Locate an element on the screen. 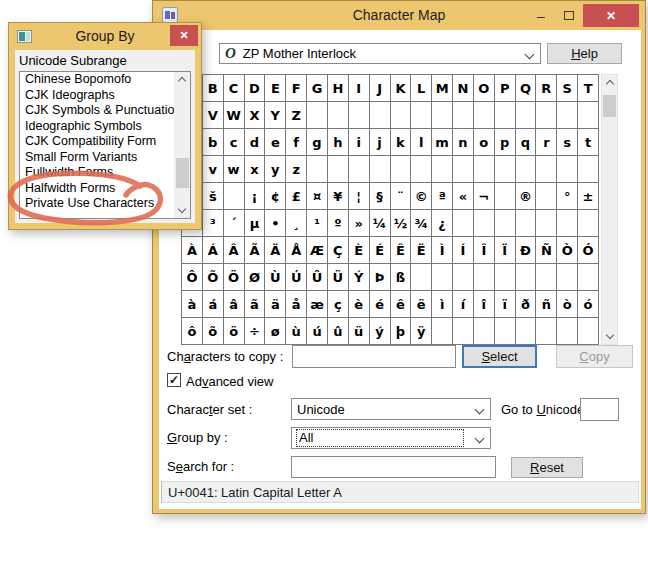 The image size is (648, 570). list-item: Halfwidth Forms is located at coordinates (105, 189).